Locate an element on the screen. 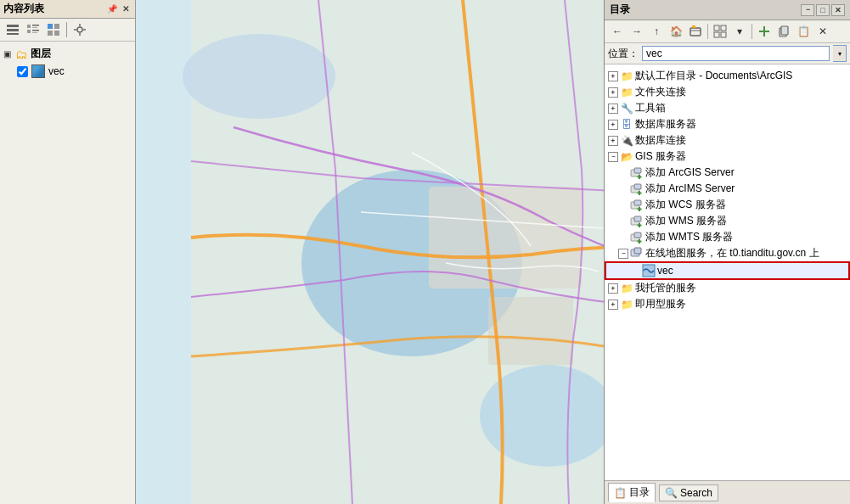 The width and height of the screenshot is (850, 504). maximize-button: □ is located at coordinates (823, 10).